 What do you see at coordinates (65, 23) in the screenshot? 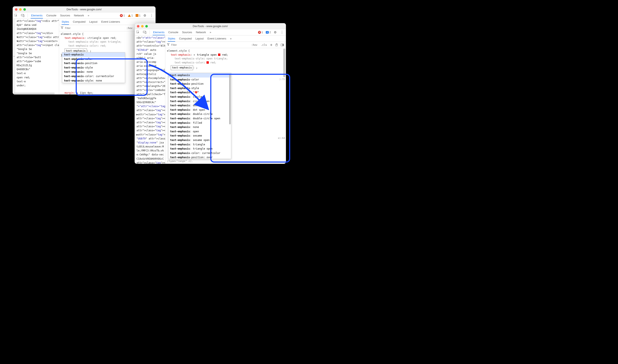
I see `subtab-styles: Styles` at bounding box center [65, 23].